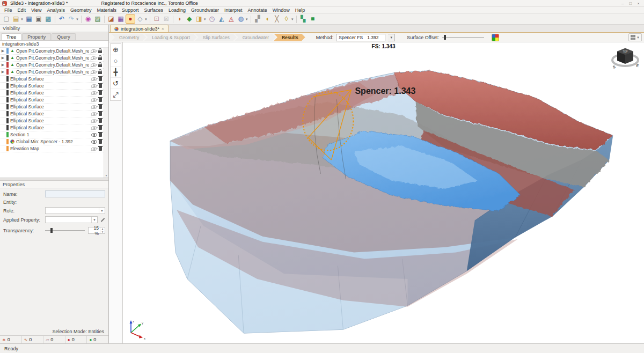 The width and height of the screenshot is (644, 353). I want to click on transparency-slider-handle, so click(52, 231).